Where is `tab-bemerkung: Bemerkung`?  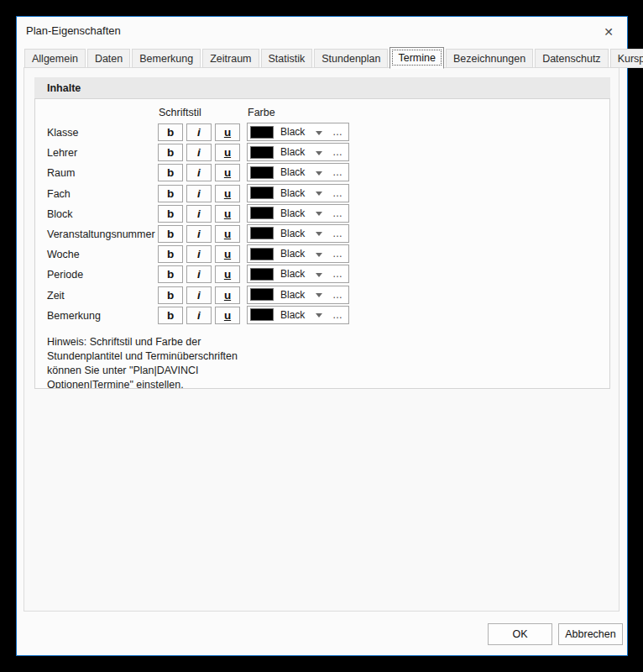 tab-bemerkung: Bemerkung is located at coordinates (166, 59).